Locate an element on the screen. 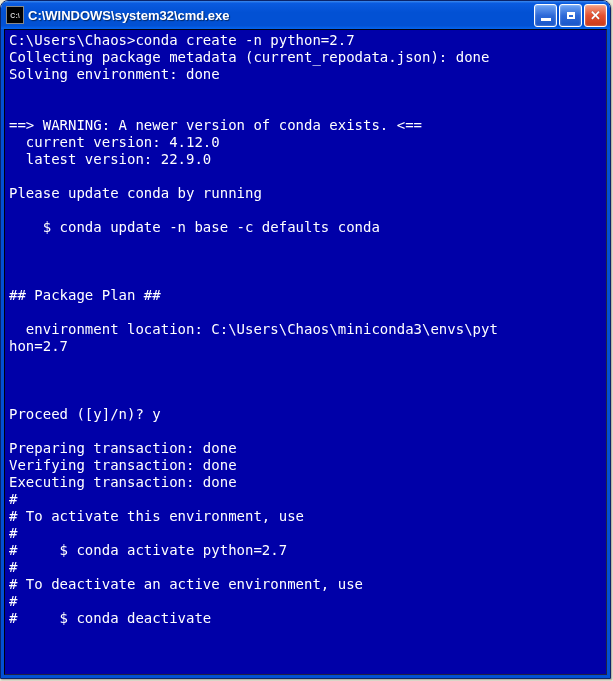 This screenshot has width=613, height=681. prompt: C:\Users\Chaos> is located at coordinates (72, 40).